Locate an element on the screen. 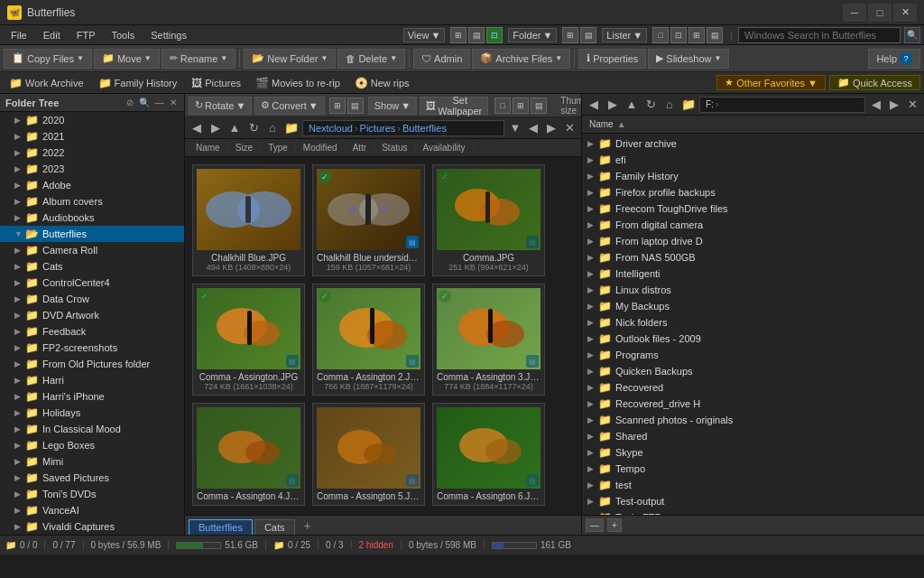 This screenshot has height=578, width=924. col-attr: Attr is located at coordinates (361, 148).